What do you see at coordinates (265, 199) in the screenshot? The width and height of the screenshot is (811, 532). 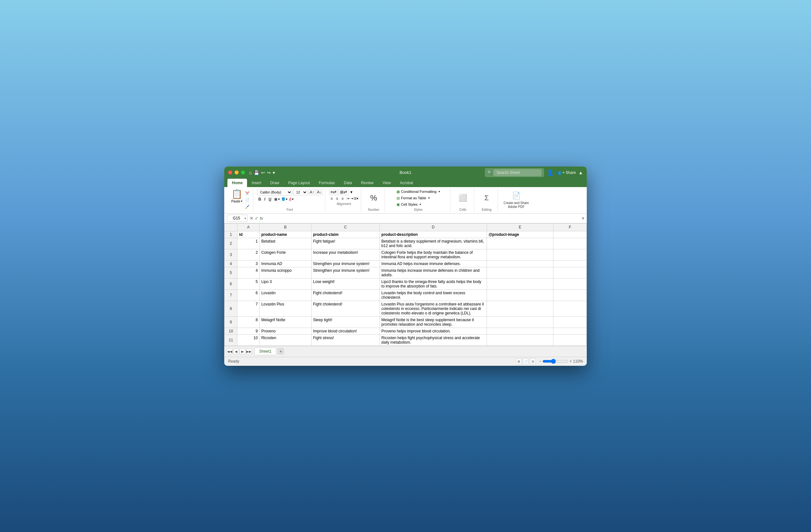 I see `italic-button: I` at bounding box center [265, 199].